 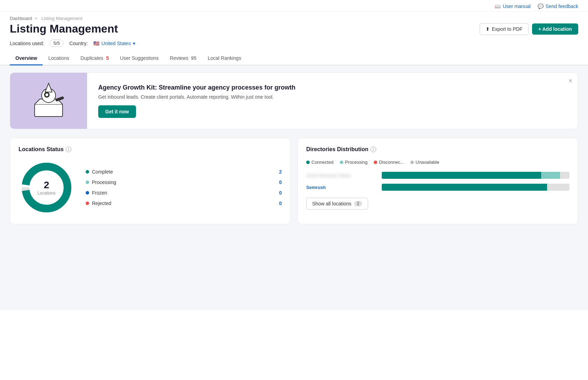 I want to click on processing-label: Processing, so click(x=104, y=182).